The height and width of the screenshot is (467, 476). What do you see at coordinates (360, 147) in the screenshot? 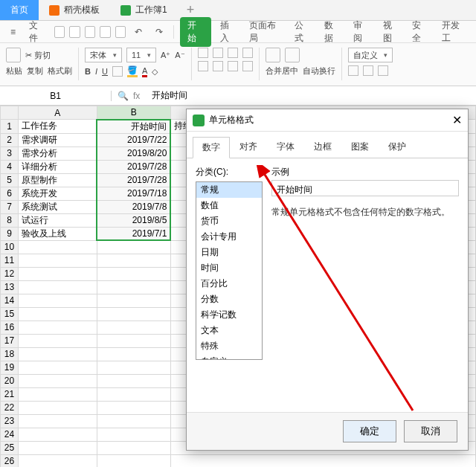
I see `dialog-tab: 图案` at bounding box center [360, 147].